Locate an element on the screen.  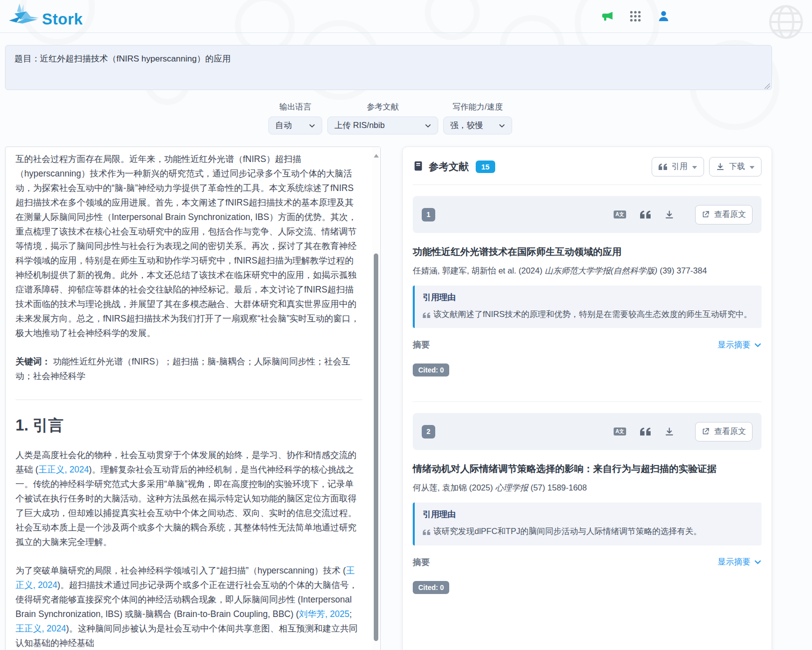
output-language-select: 自动 is located at coordinates (295, 126).